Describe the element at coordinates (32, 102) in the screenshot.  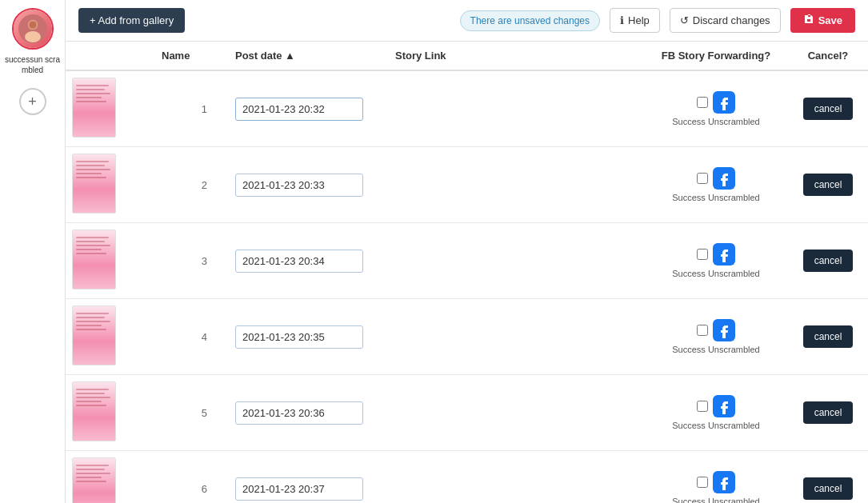
I see `plus-icon: +` at that location.